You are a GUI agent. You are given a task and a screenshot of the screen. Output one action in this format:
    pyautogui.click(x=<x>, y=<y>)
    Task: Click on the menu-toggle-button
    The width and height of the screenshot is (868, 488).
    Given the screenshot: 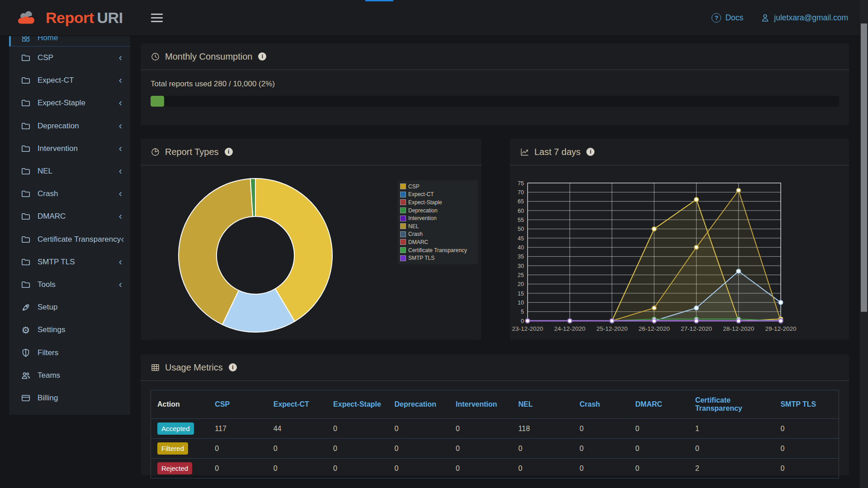 What is the action you would take?
    pyautogui.click(x=157, y=18)
    